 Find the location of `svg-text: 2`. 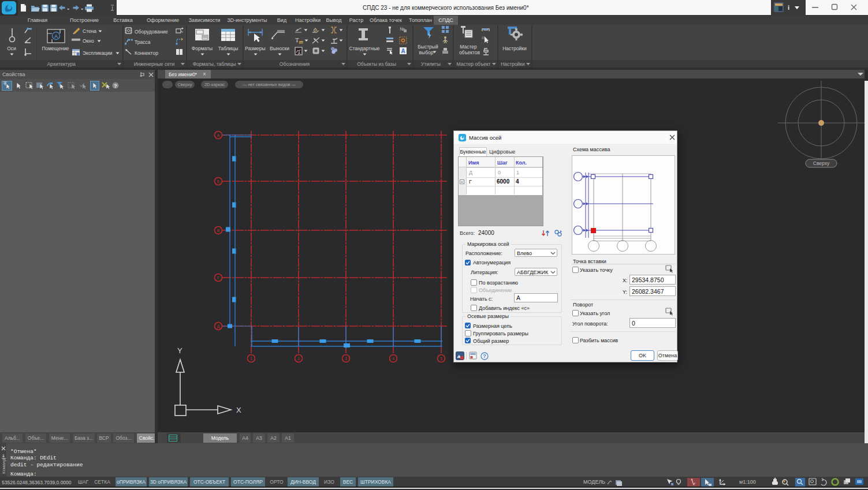

svg-text: 2 is located at coordinates (299, 359).